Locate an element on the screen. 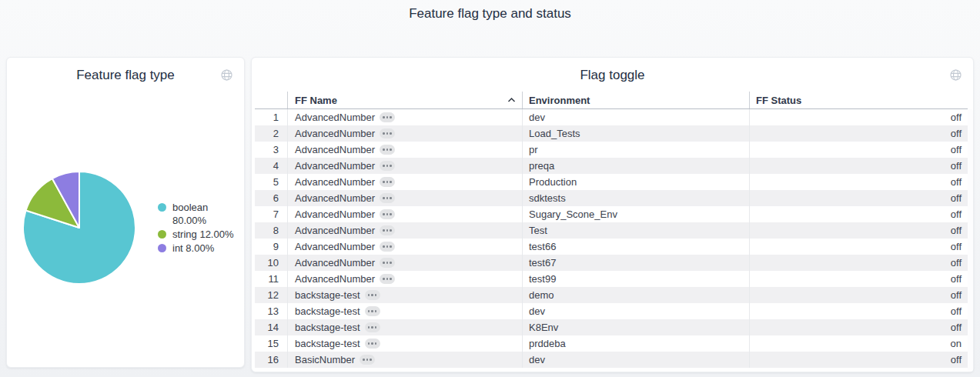 This screenshot has height=377, width=980. row-number: 3 is located at coordinates (271, 149).